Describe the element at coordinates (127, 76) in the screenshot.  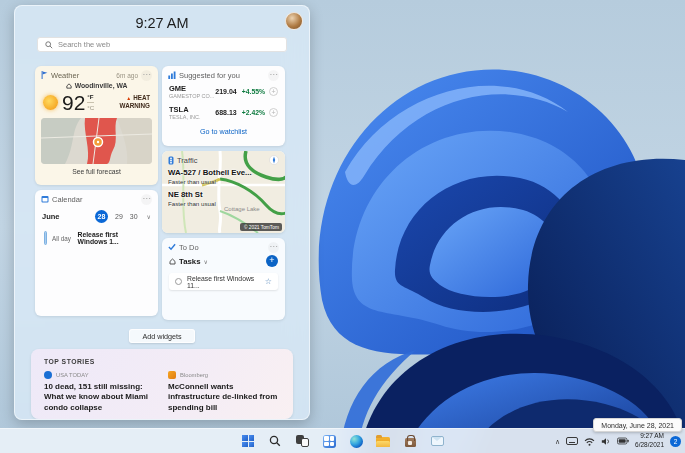
I see `weather-updated: 6m ago` at that location.